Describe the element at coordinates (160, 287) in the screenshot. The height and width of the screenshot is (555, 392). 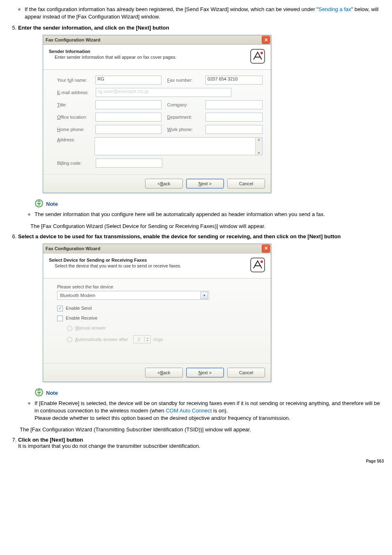
I see `select-label: Please select the fax device` at that location.